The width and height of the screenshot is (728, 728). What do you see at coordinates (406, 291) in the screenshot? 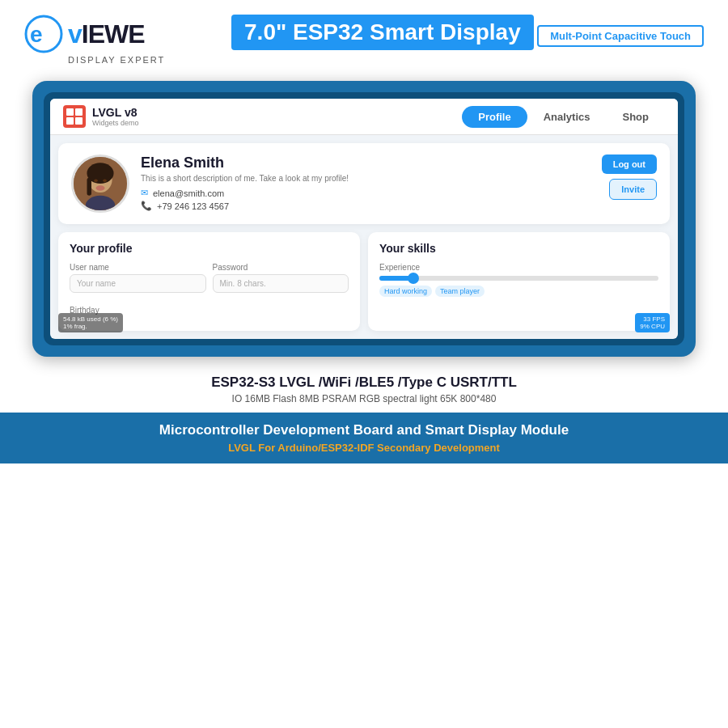
I see `skill-tag-1: Hard working` at bounding box center [406, 291].